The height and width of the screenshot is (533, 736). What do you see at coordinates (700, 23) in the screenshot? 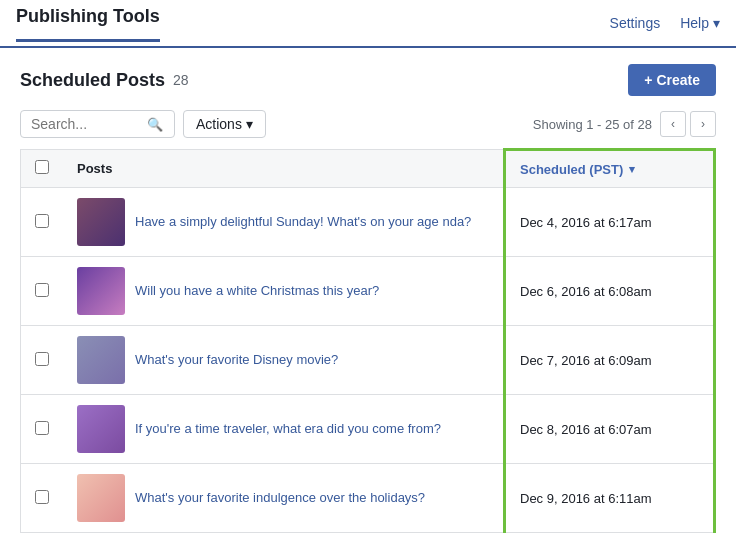
I see `help-dropdown: Help ▾` at bounding box center [700, 23].